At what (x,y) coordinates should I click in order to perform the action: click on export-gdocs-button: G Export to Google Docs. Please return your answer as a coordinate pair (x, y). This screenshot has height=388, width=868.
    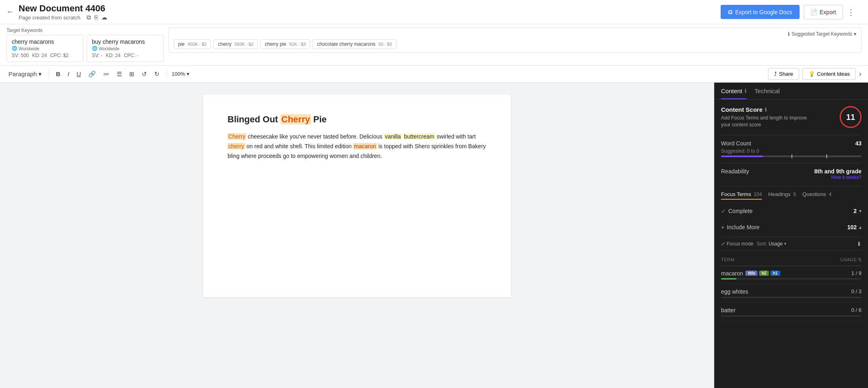
    Looking at the image, I should click on (760, 12).